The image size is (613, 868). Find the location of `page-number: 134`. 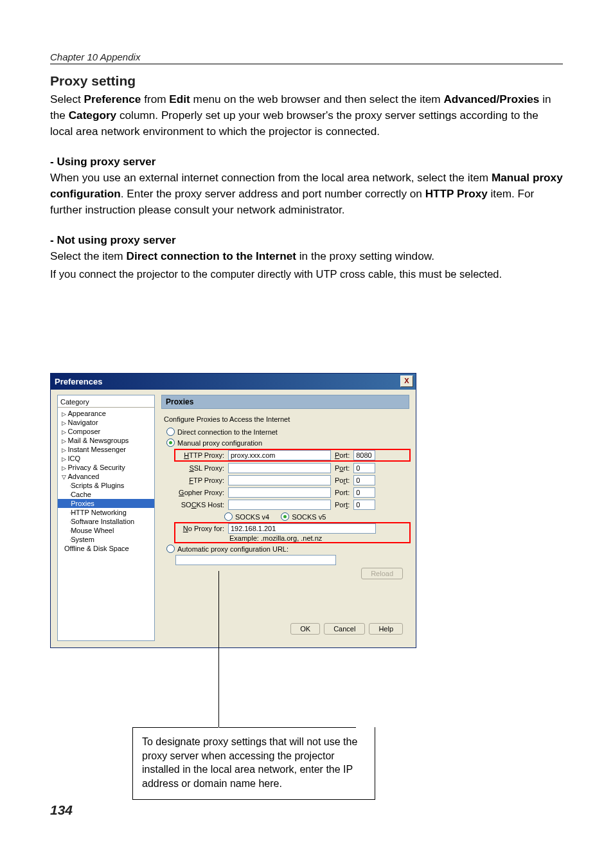

page-number: 134 is located at coordinates (62, 810).